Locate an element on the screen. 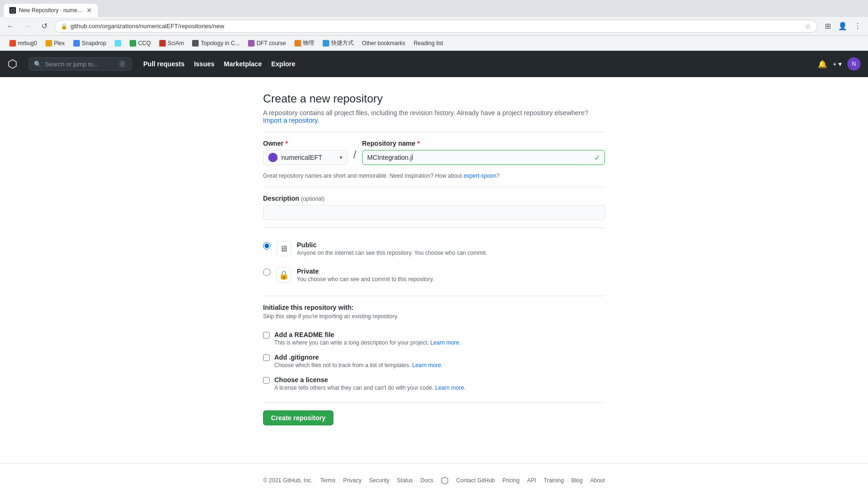 The height and width of the screenshot is (495, 868). owner-value: numericalEFT is located at coordinates (302, 157).